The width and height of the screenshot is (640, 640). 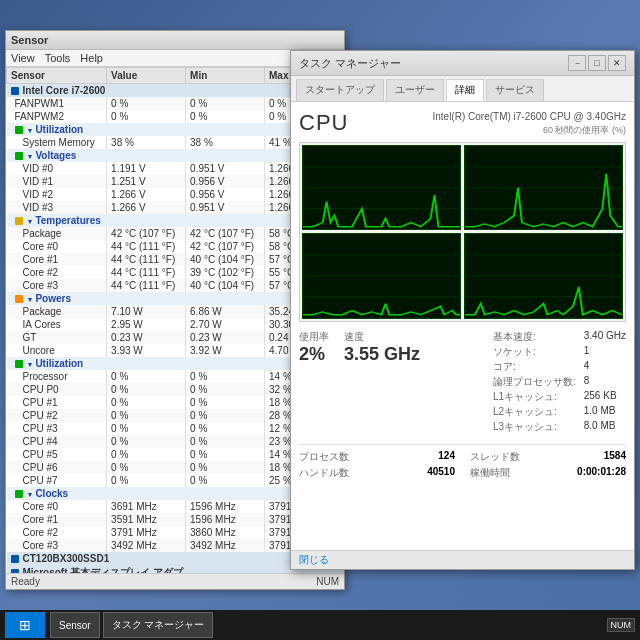 I want to click on taskmgr-tabs: スタートアップ ユーザー 詳細 サービス, so click(x=462, y=89).